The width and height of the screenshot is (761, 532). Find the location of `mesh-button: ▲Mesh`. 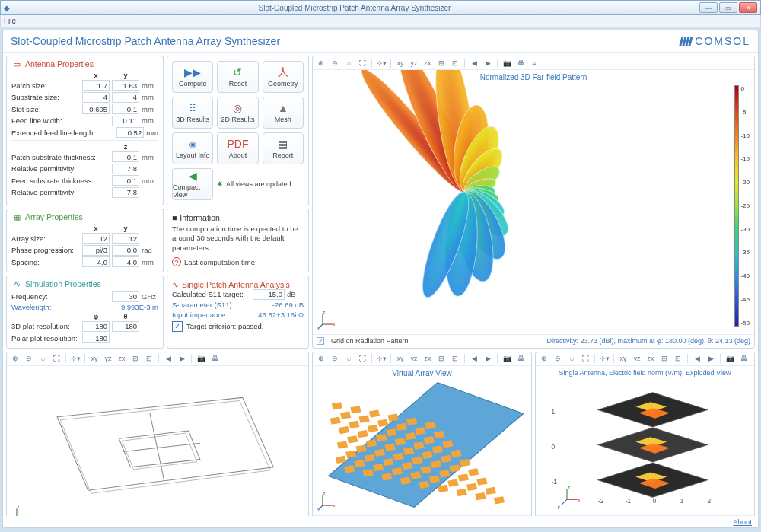

mesh-button: ▲Mesh is located at coordinates (283, 113).